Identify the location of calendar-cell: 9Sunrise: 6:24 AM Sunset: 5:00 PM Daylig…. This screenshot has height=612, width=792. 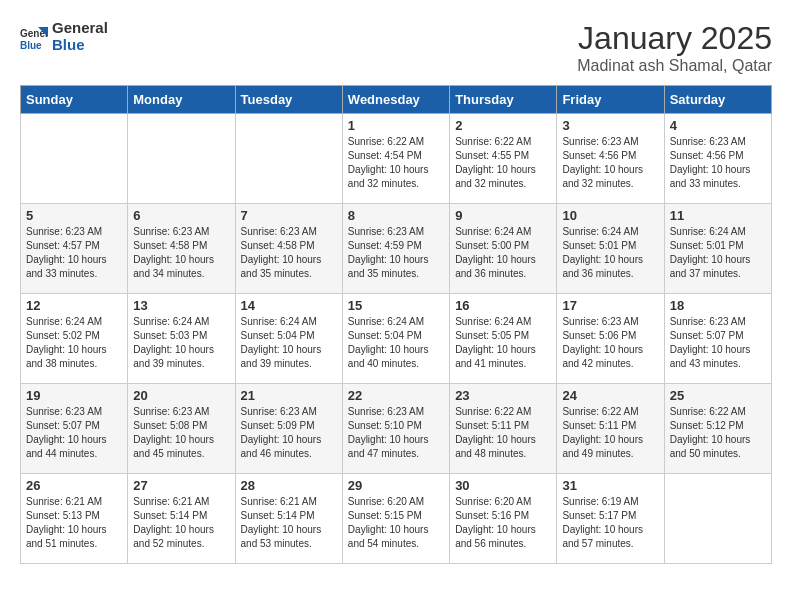
(504, 249).